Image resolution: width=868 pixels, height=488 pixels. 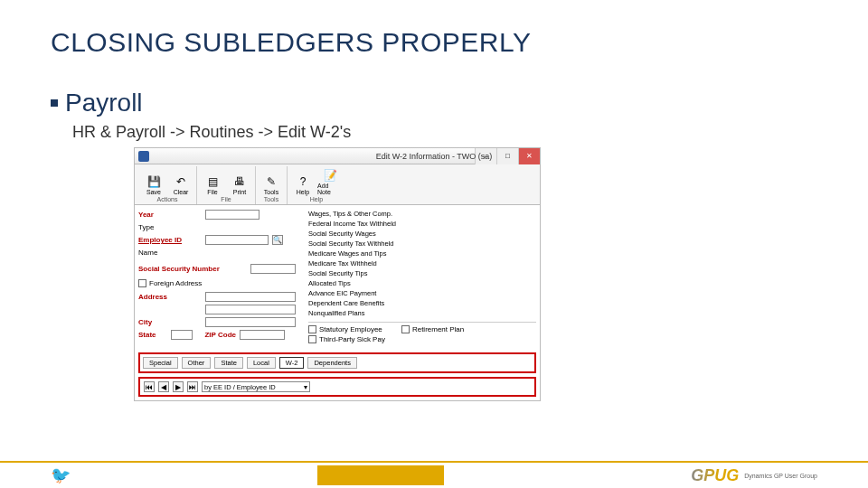 I want to click on ribbon: 💾Save ↶Clear Actions ▤File 🖶Print File ✎…, so click(x=337, y=184).